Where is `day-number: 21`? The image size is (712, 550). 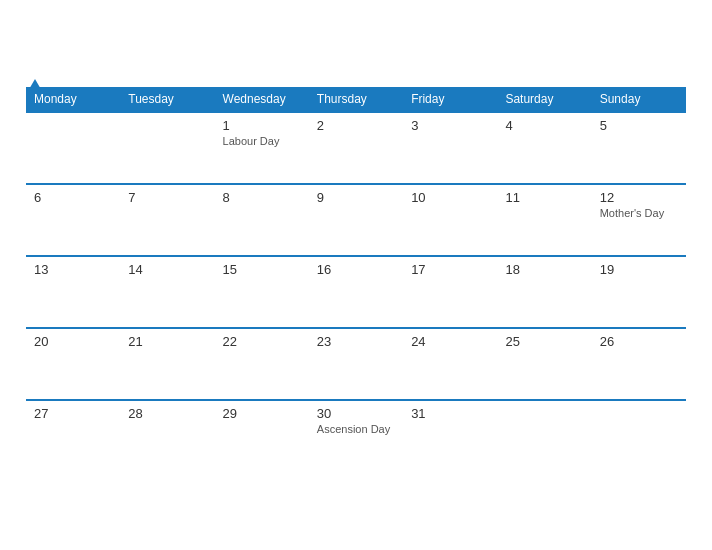
day-number: 21 is located at coordinates (167, 342).